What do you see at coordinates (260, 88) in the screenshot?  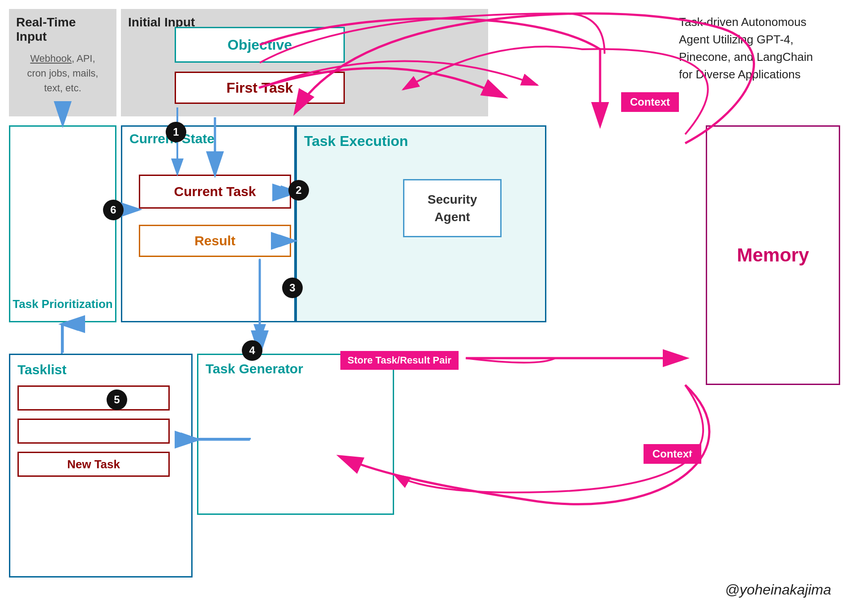 I see `first-task-text: First Task` at bounding box center [260, 88].